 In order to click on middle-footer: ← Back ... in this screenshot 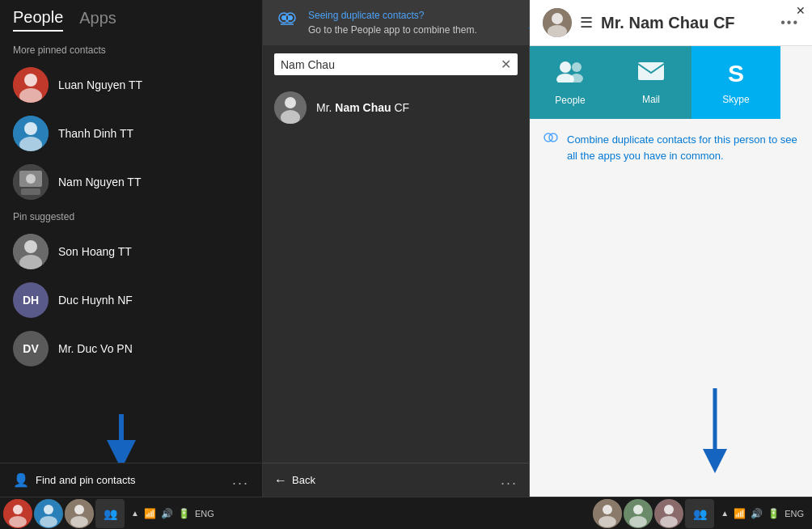, I will do `click(396, 480)`.